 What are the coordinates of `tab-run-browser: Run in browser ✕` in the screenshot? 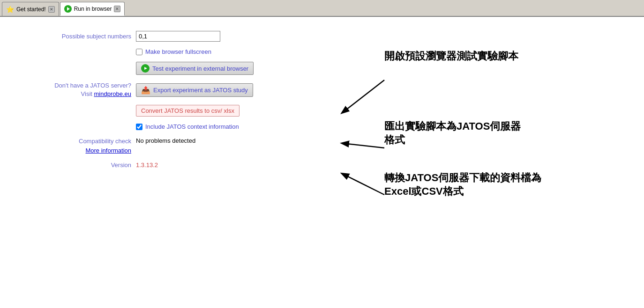 It's located at (93, 9).